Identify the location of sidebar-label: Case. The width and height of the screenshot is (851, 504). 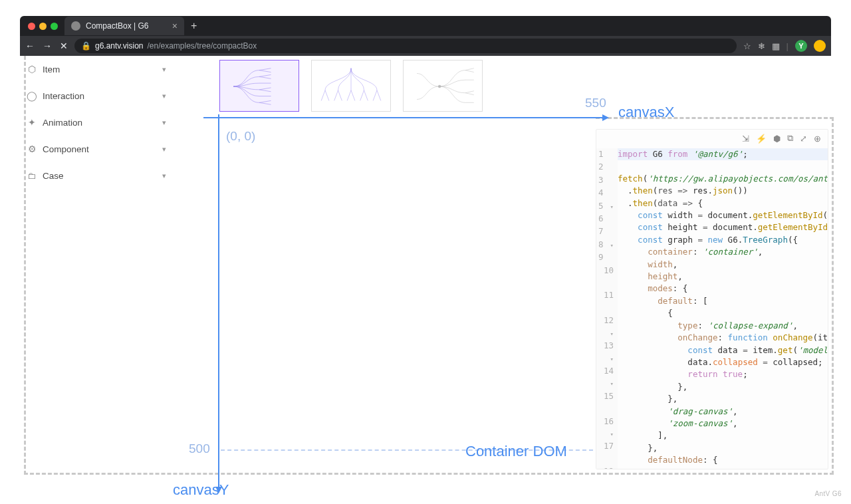
(53, 176).